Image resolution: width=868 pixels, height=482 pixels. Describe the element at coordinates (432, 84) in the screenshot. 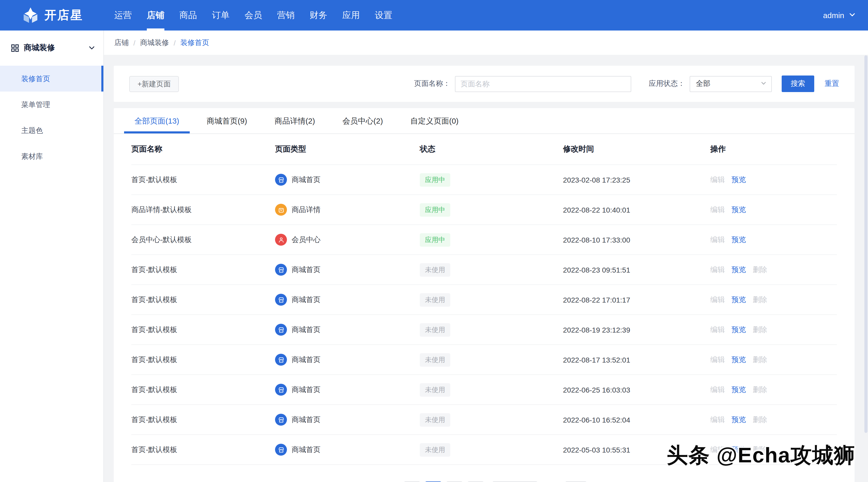

I see `page-name-label: 页面名称：` at that location.